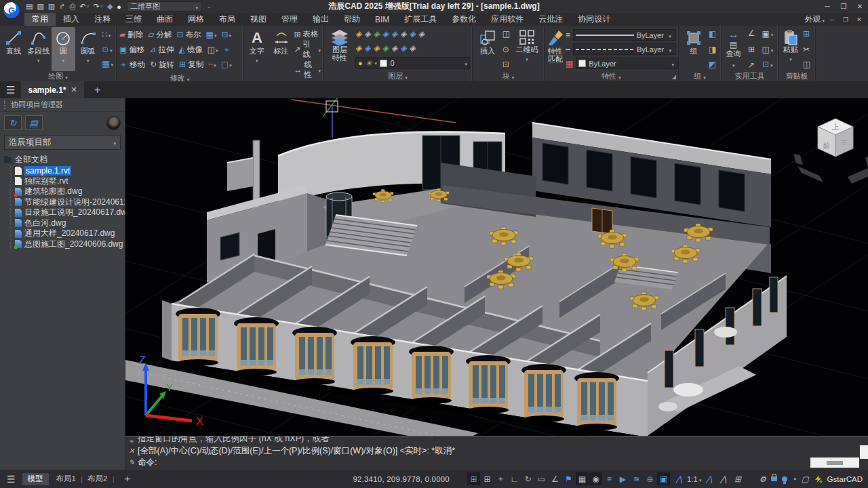 The width and height of the screenshot is (868, 488). What do you see at coordinates (625, 35) in the screenshot?
I see `lineweight-dropdown: ByLayer` at bounding box center [625, 35].